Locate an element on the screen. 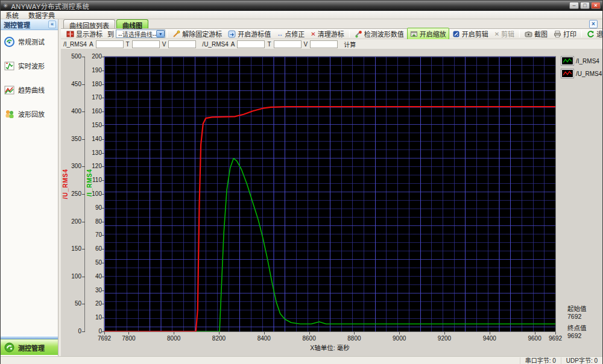 The image size is (603, 364). exit-icon is located at coordinates (591, 34).